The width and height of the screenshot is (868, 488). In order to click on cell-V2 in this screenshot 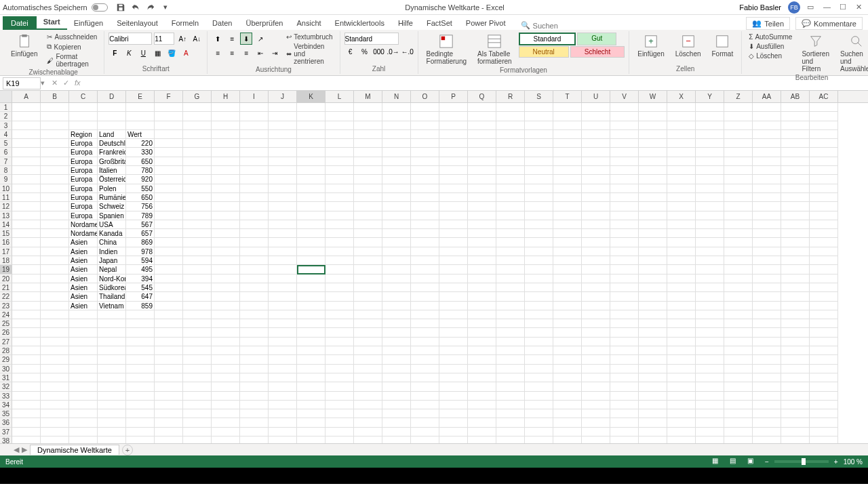, I will do `click(625, 117)`.